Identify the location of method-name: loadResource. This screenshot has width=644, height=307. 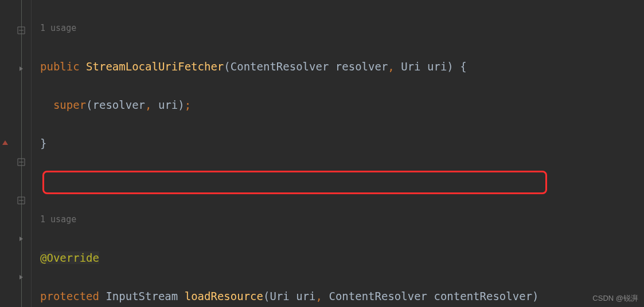
(224, 296).